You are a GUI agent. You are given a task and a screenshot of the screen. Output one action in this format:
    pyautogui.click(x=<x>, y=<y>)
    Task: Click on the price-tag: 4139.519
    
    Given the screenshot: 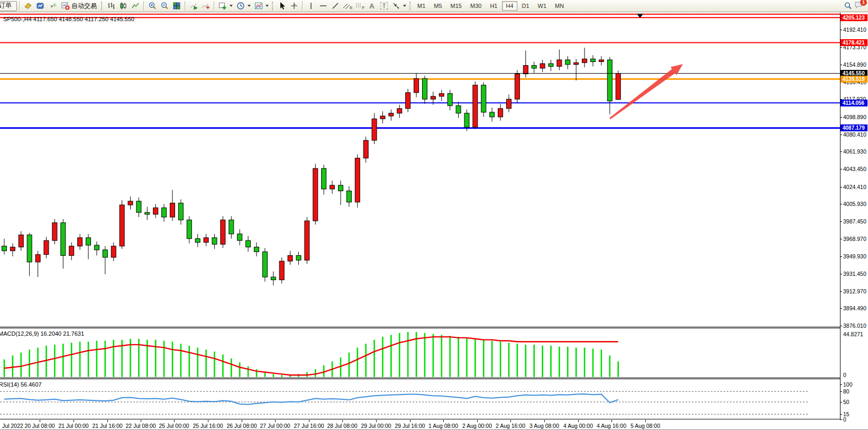 What is the action you would take?
    pyautogui.click(x=854, y=79)
    